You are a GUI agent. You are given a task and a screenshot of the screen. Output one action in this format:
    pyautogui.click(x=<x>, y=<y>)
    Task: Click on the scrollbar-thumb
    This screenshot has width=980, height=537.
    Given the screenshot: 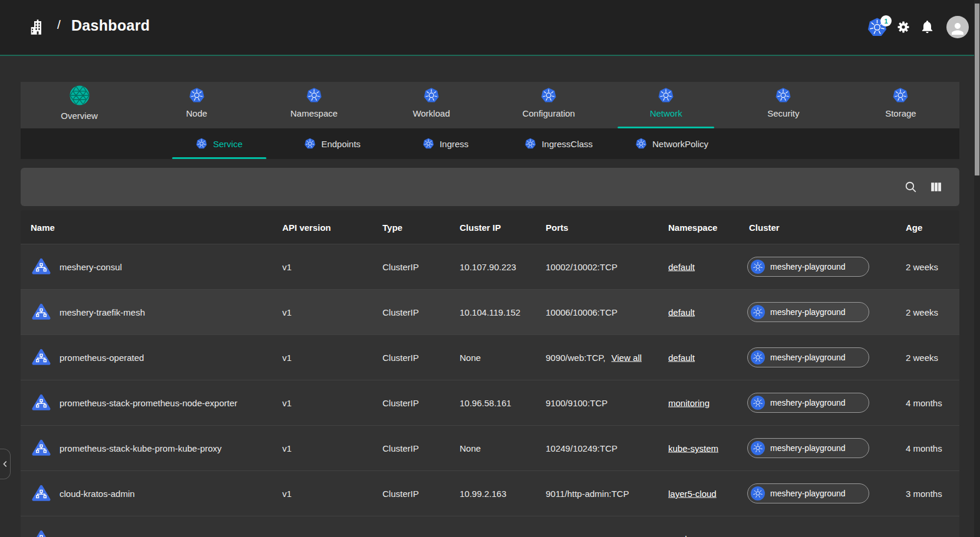 What is the action you would take?
    pyautogui.click(x=977, y=90)
    